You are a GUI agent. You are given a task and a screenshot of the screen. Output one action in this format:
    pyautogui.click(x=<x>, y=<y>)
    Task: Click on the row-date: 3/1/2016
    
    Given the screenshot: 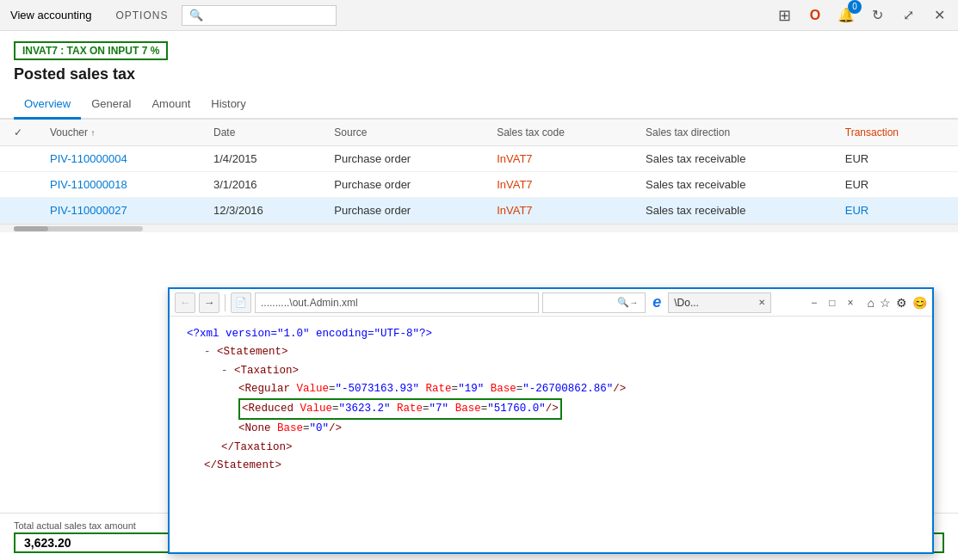 What is the action you would take?
    pyautogui.click(x=260, y=185)
    